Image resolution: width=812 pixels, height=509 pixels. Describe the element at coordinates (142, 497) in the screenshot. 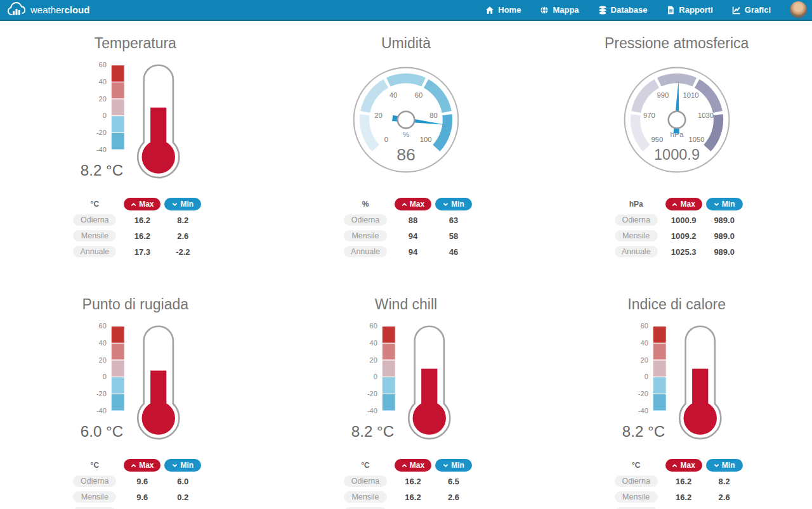

I see `max-value: 9.6` at that location.